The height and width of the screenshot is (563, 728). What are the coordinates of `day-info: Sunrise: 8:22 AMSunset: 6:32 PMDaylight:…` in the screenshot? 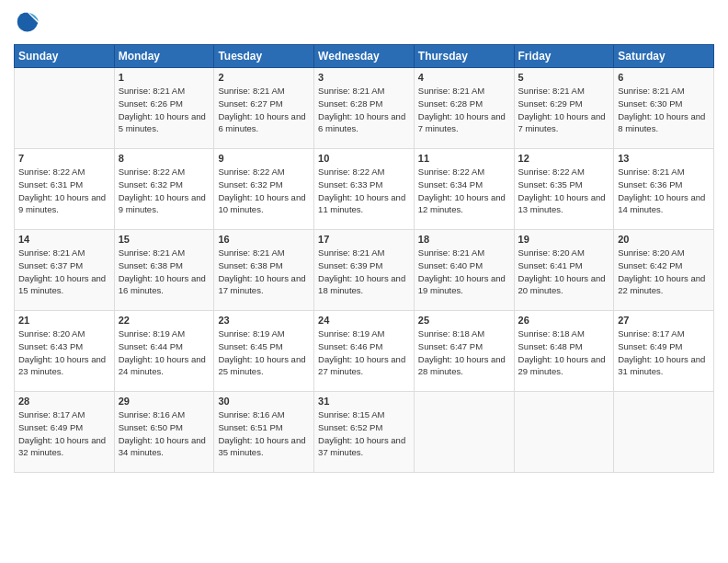 It's located at (165, 191).